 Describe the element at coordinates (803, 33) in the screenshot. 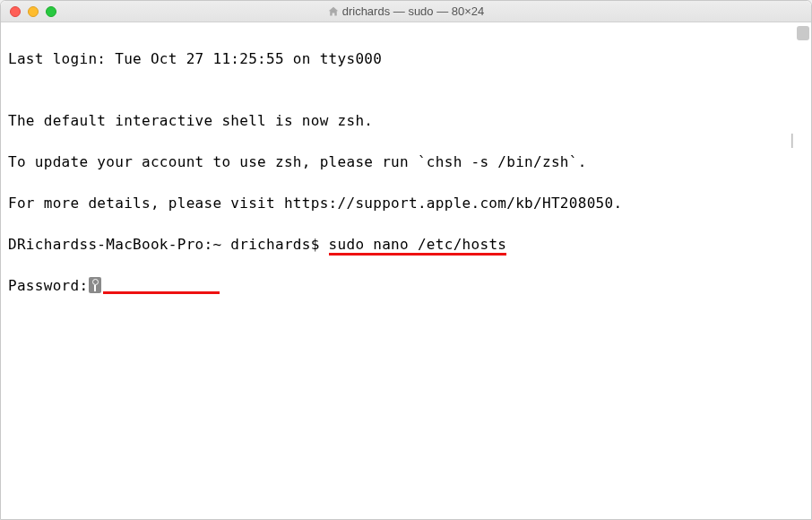

I see `scrollbar-thumb` at that location.